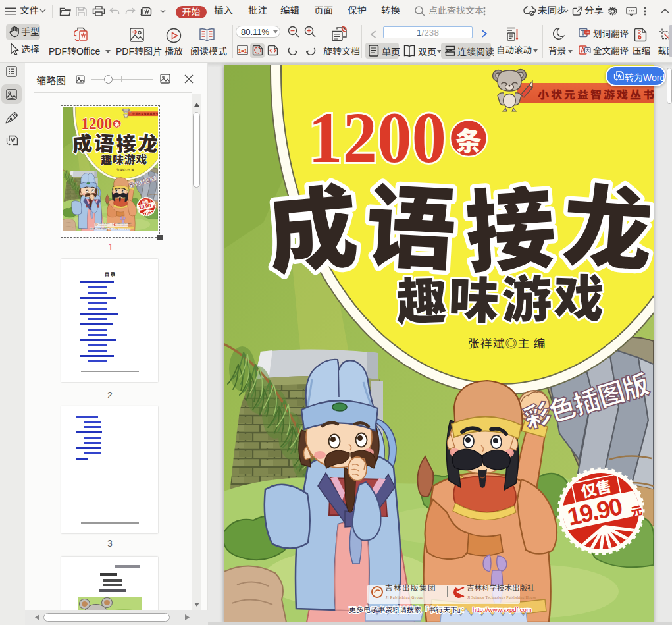 The image size is (672, 625). What do you see at coordinates (409, 609) in the screenshot?
I see `svg-text: 更多电子书资料请搜索「书行天下」：` at bounding box center [409, 609].